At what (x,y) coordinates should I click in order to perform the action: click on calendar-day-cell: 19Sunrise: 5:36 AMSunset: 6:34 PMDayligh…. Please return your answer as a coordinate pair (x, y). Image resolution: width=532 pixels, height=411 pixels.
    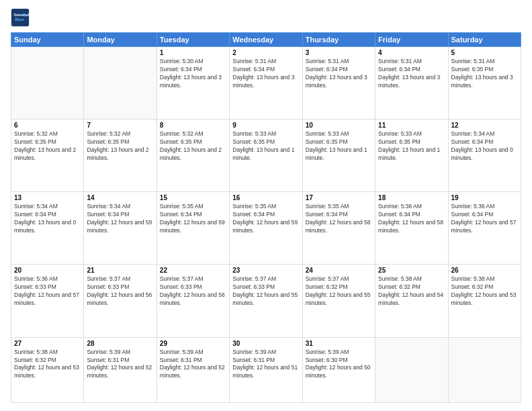
    Looking at the image, I should click on (484, 228).